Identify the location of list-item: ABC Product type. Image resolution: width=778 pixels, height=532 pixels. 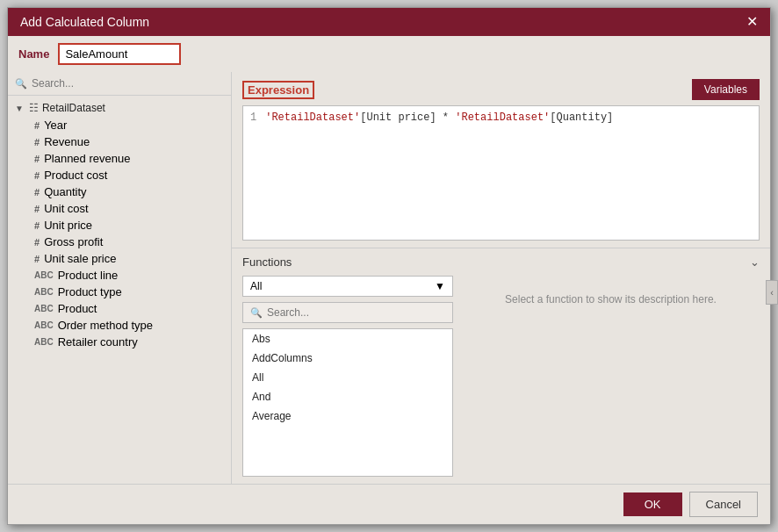
(119, 291).